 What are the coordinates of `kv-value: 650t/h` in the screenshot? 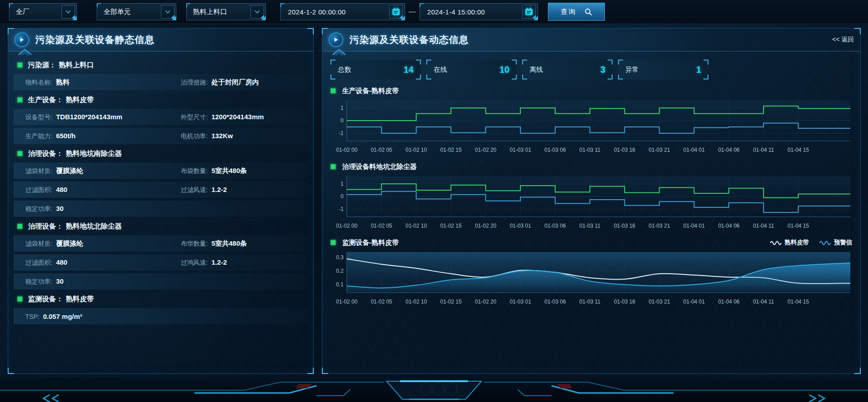 It's located at (66, 136).